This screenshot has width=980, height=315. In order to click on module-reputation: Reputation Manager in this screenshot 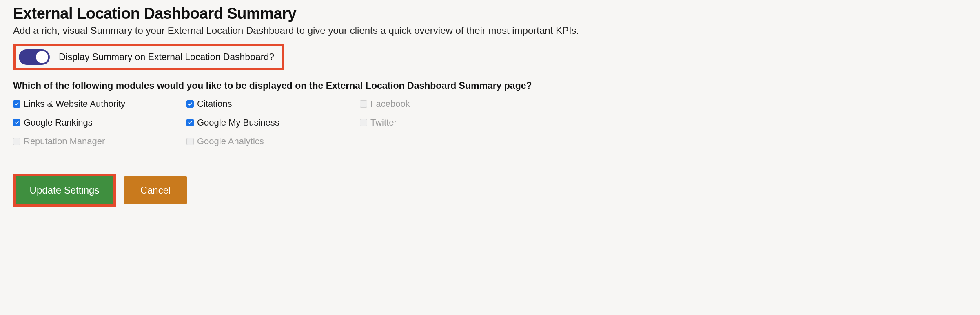, I will do `click(100, 141)`.